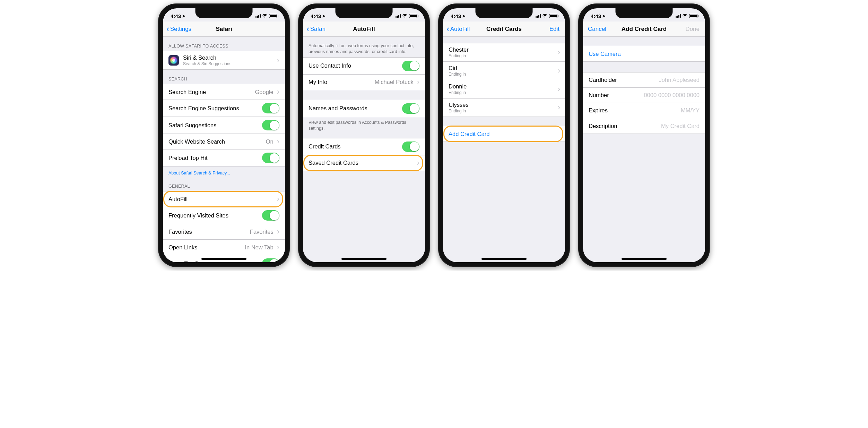  Describe the element at coordinates (690, 110) in the screenshot. I see `expires-placeholder: MM/YY` at that location.